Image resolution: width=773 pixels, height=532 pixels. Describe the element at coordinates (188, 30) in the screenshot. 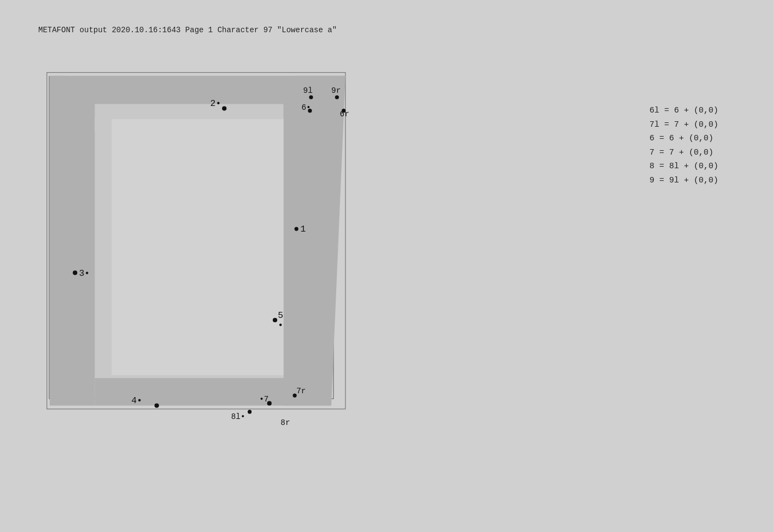

I see `header-text: METAFONT output 2020.10.16:1643 Page 1 C…` at that location.